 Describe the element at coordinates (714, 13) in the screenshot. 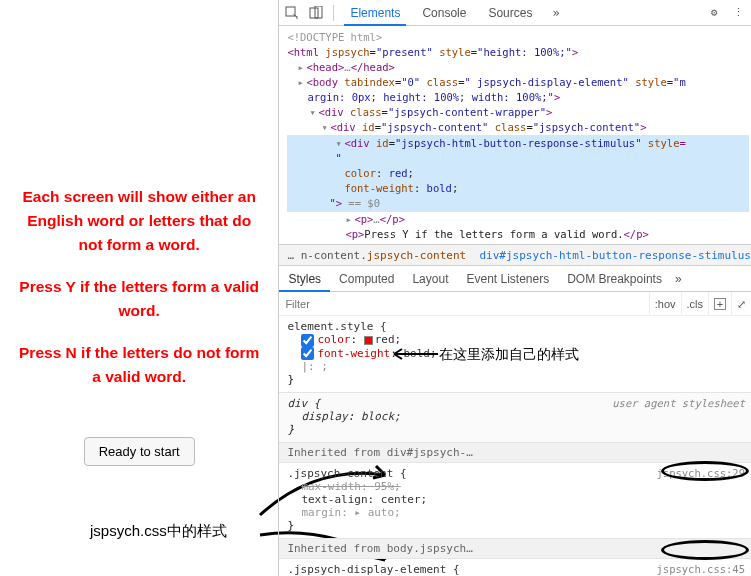

I see `settings-icon: ⚙` at that location.